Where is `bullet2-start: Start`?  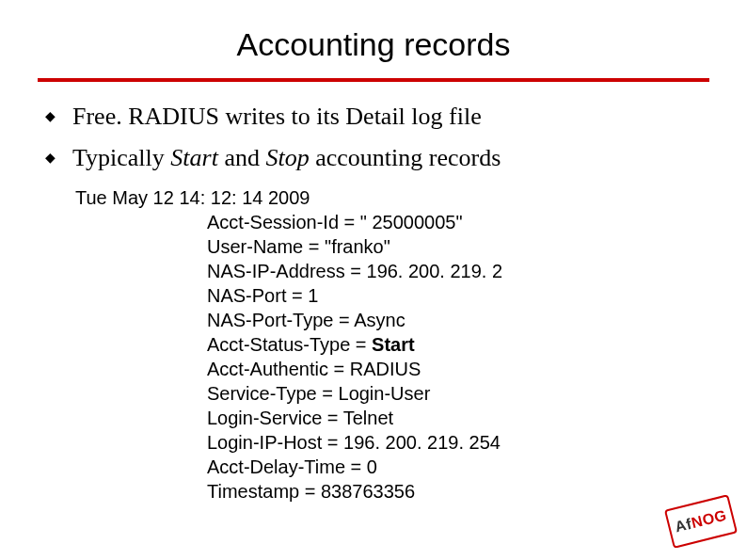
bullet2-start: Start is located at coordinates (194, 158).